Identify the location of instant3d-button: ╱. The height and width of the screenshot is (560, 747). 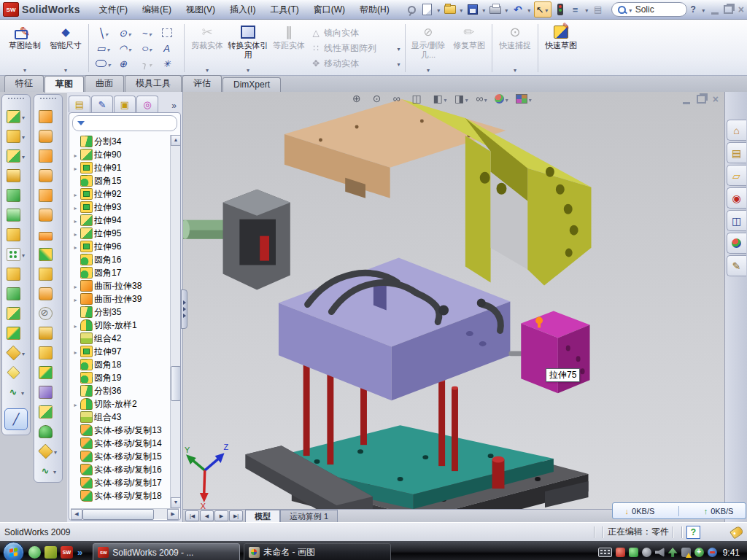
(16, 419).